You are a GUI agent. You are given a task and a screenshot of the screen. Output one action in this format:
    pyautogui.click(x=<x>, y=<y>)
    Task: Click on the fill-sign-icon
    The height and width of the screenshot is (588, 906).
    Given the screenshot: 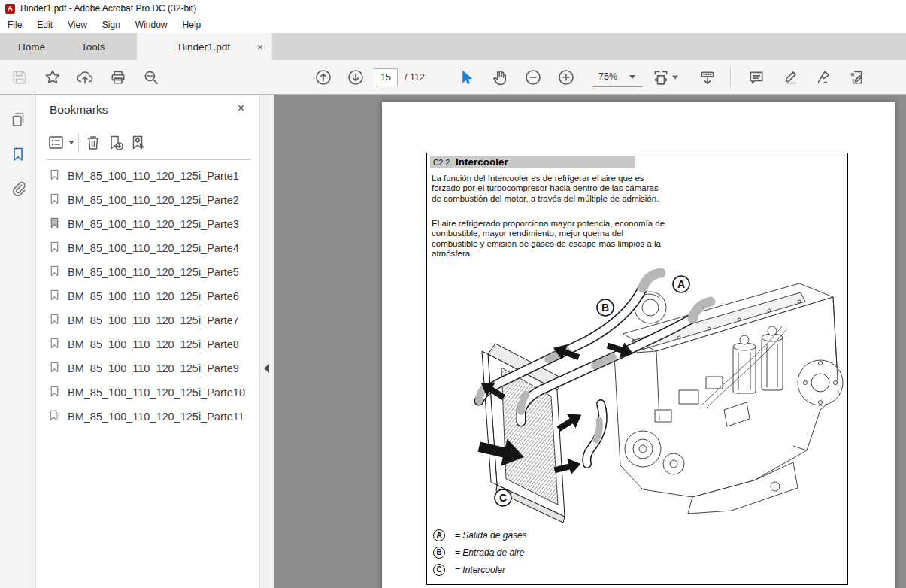 What is the action you would take?
    pyautogui.click(x=856, y=77)
    